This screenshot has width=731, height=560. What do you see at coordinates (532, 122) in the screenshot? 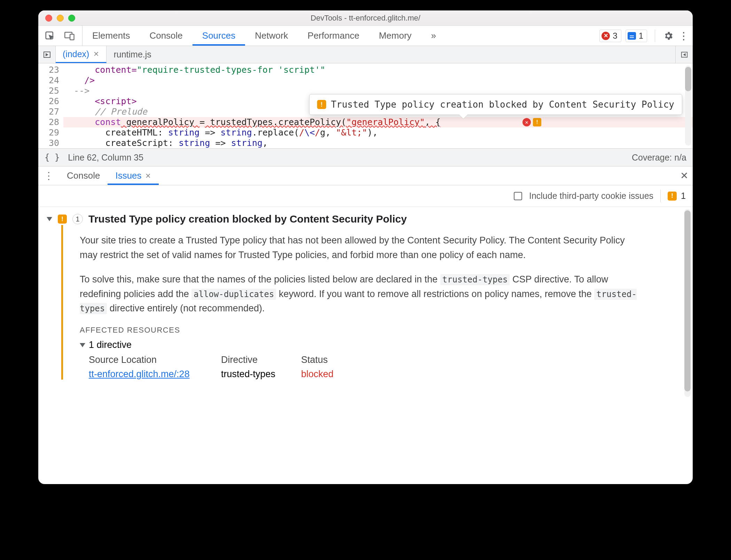
I see `inline-error-icons: ✕ !` at bounding box center [532, 122].